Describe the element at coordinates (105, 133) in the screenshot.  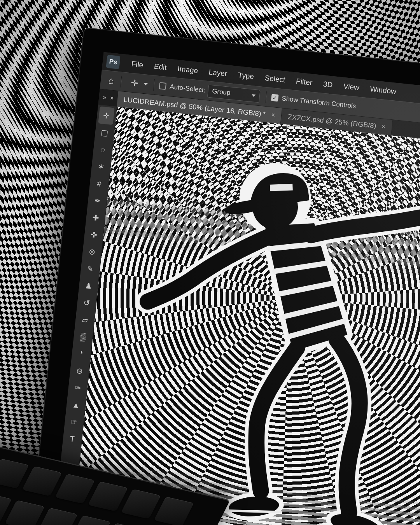
I see `rectangular-marquee-tool: ▢` at that location.